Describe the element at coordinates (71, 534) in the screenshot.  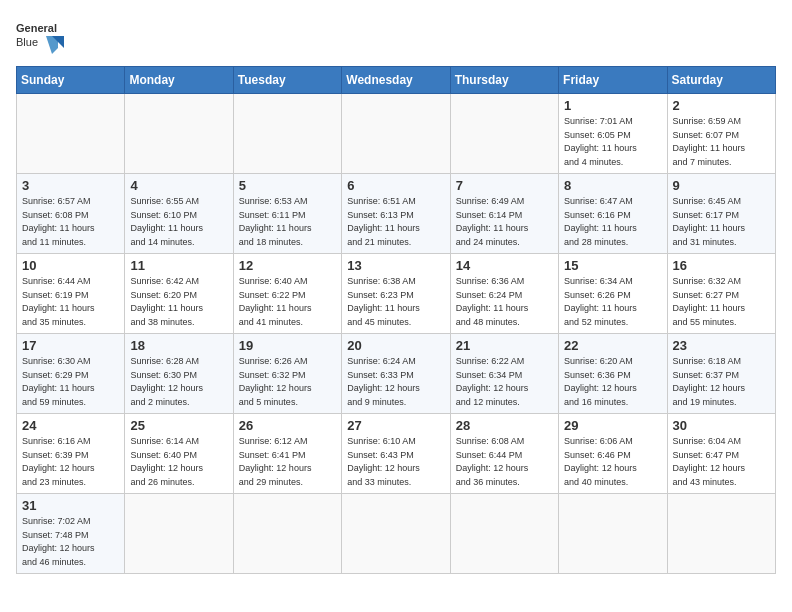
I see `calendar-cell: 31Sunrise: 7:02 AM Sunset: 7:48 PM Dayli…` at that location.